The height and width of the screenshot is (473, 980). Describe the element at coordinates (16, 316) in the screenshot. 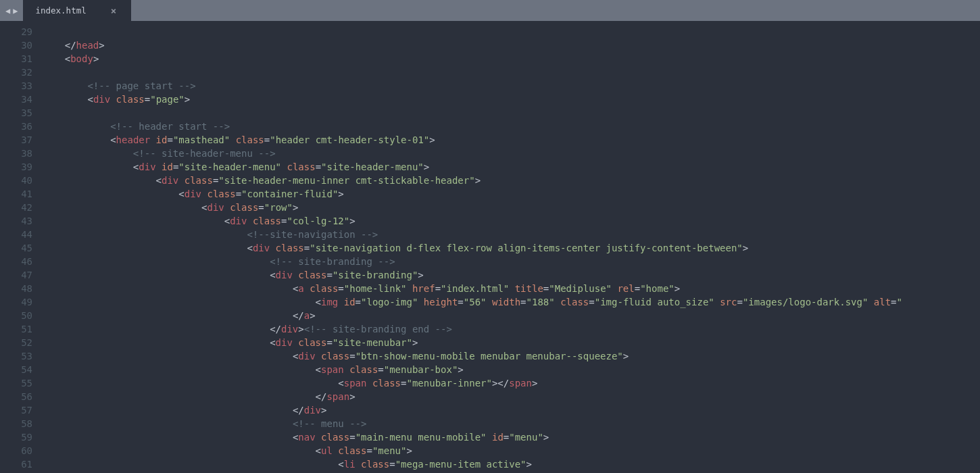

I see `line-number: 50` at that location.